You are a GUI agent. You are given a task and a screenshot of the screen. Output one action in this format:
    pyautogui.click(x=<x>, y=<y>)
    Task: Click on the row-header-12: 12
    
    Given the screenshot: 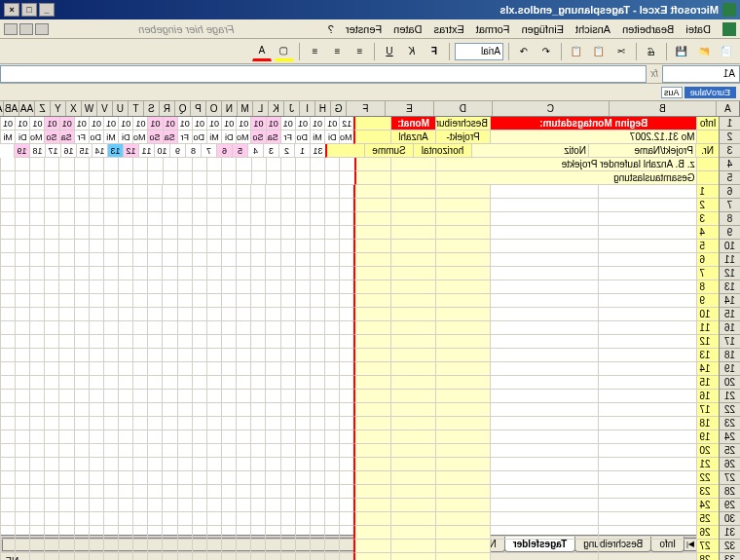 What is the action you would take?
    pyautogui.click(x=729, y=274)
    